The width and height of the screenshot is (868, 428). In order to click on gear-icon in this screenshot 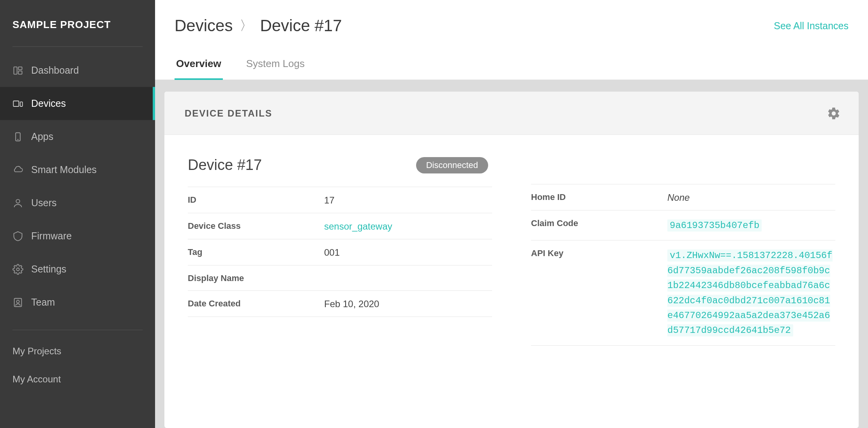, I will do `click(18, 269)`.